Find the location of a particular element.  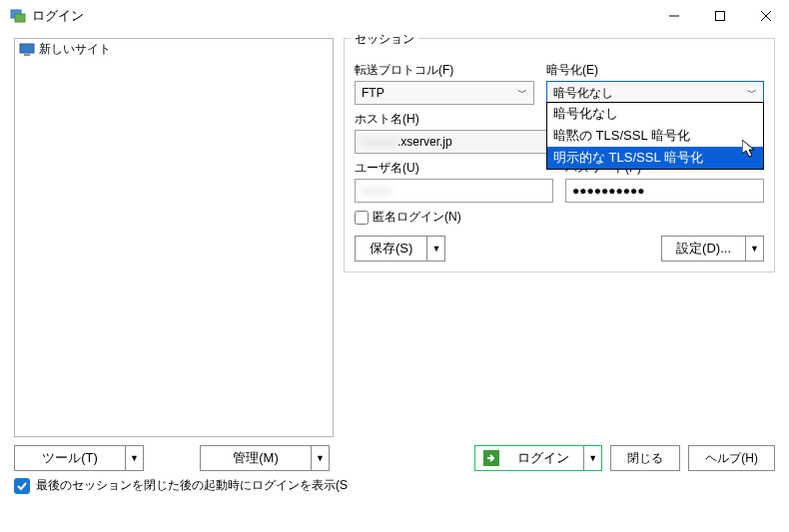

anonymous-checkbox-row: 匿名ログイン(N) is located at coordinates (559, 218).